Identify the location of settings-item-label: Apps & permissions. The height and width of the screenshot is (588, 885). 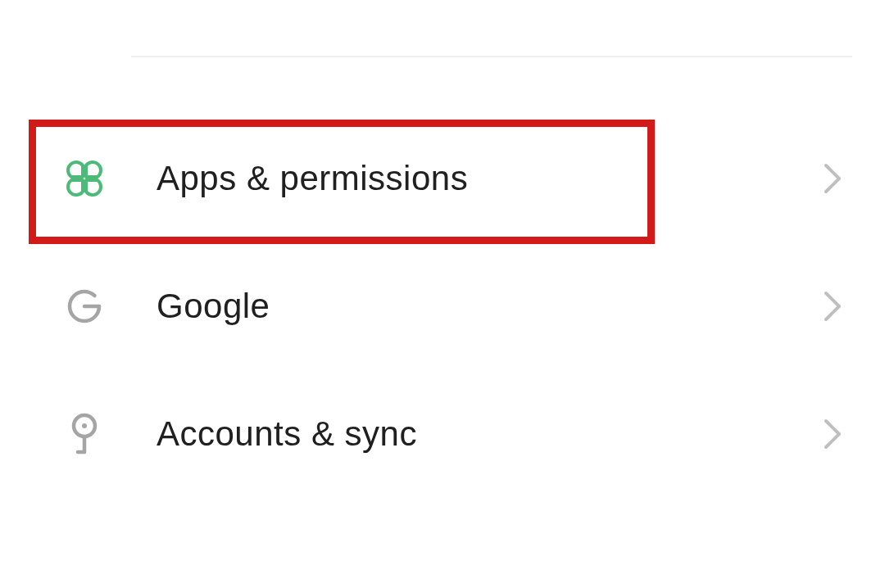
(490, 179).